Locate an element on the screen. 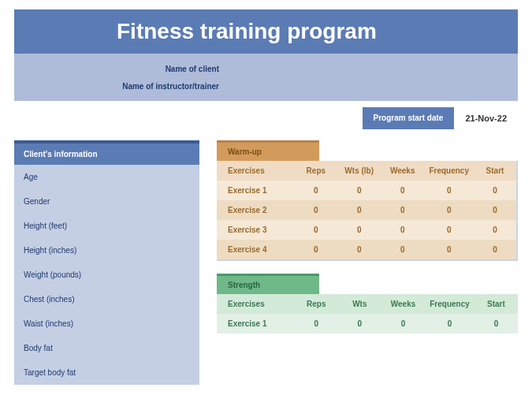 This screenshot has width=532, height=410. program-start-row: Program start date 21-Nov-22 is located at coordinates (266, 118).